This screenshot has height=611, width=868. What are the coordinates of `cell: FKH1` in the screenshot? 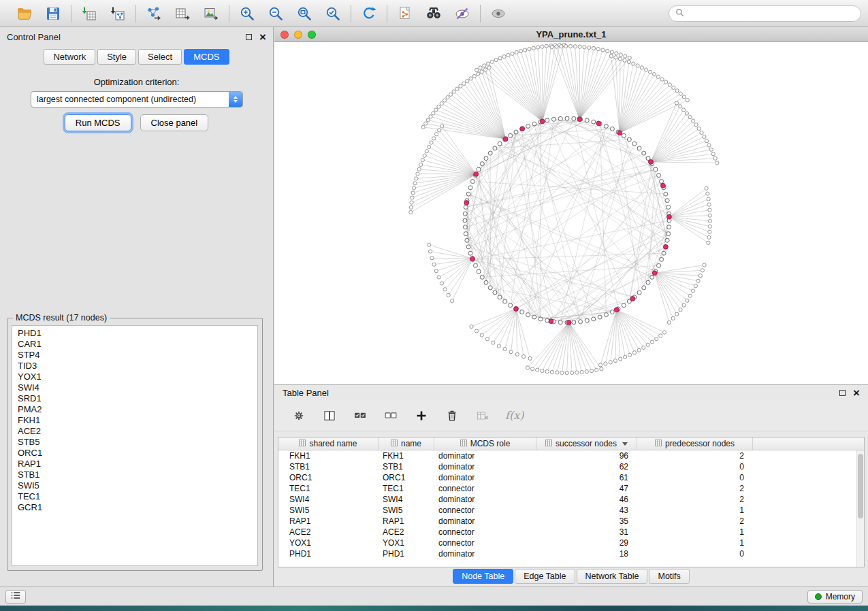 It's located at (406, 456).